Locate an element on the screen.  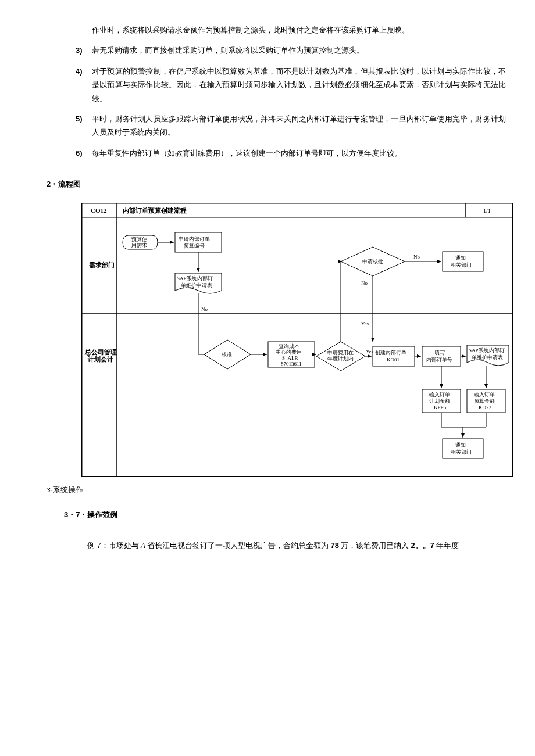
list-item-5: 5) 平时，财务计划人员应多跟踪内部订单使用状况，并将未关闭之内部订单进行专案管… is located at coordinates (291, 126).